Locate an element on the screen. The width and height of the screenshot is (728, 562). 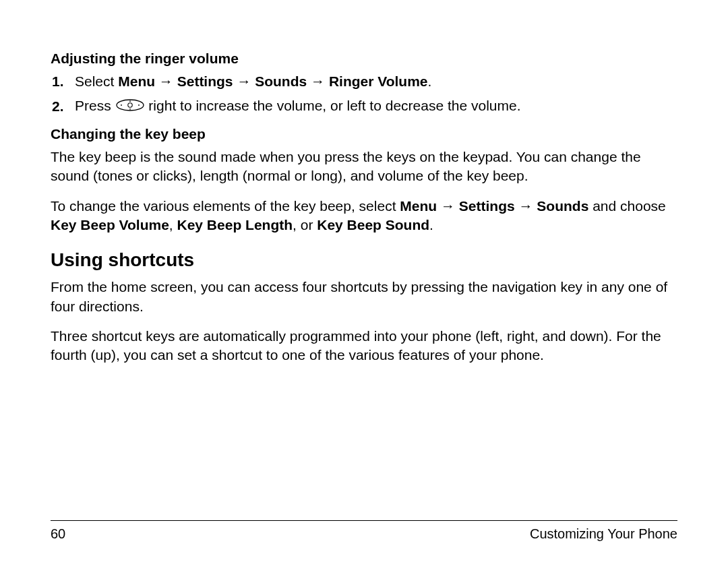
kb-text-e: , is located at coordinates (173, 225).